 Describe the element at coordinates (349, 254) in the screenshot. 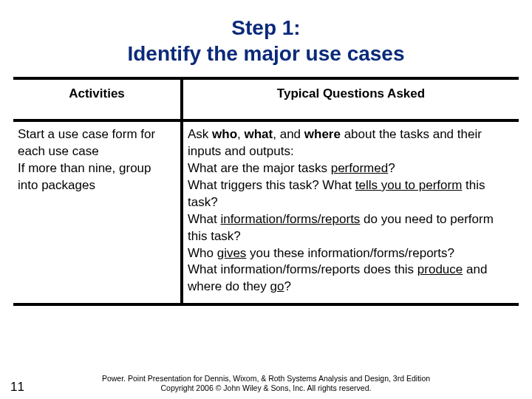

I see `question-line: Who gives you these information/forms/re…` at that location.